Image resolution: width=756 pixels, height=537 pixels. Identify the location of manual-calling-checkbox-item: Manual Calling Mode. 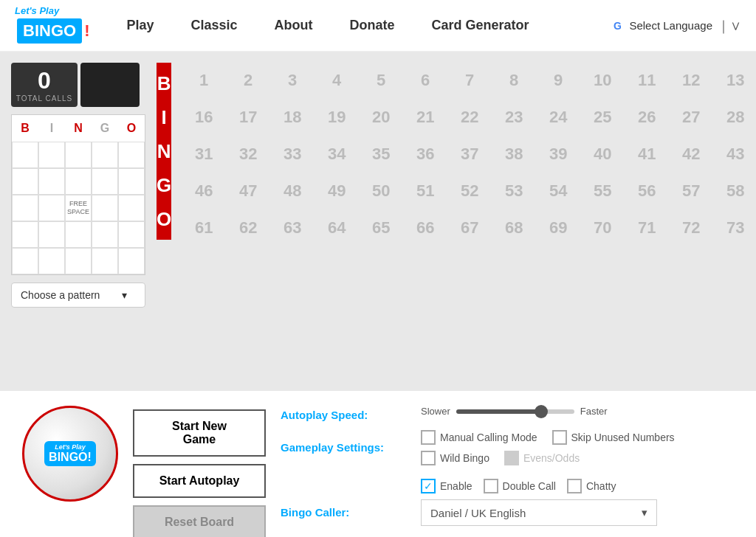
(479, 437).